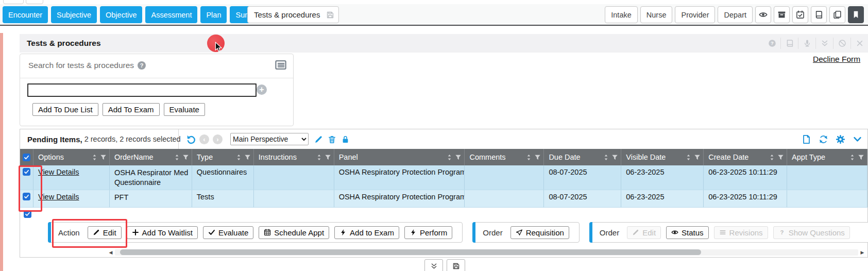 The width and height of the screenshot is (868, 271). What do you see at coordinates (857, 139) in the screenshot?
I see `collapse-chevron-icon` at bounding box center [857, 139].